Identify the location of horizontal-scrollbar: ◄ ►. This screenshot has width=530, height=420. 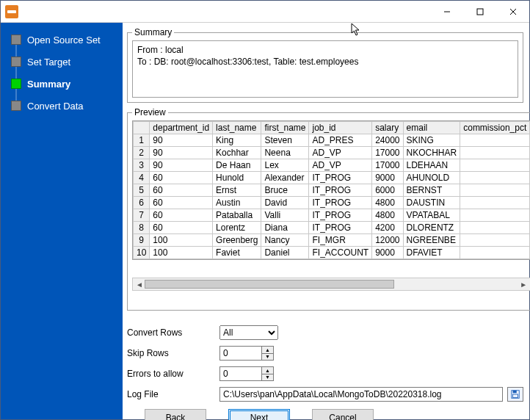
(331, 284).